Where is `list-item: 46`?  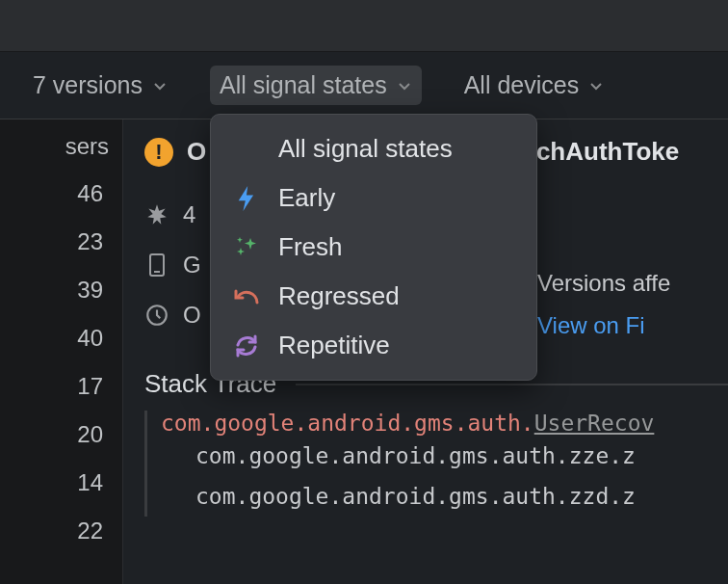 list-item: 46 is located at coordinates (62, 194).